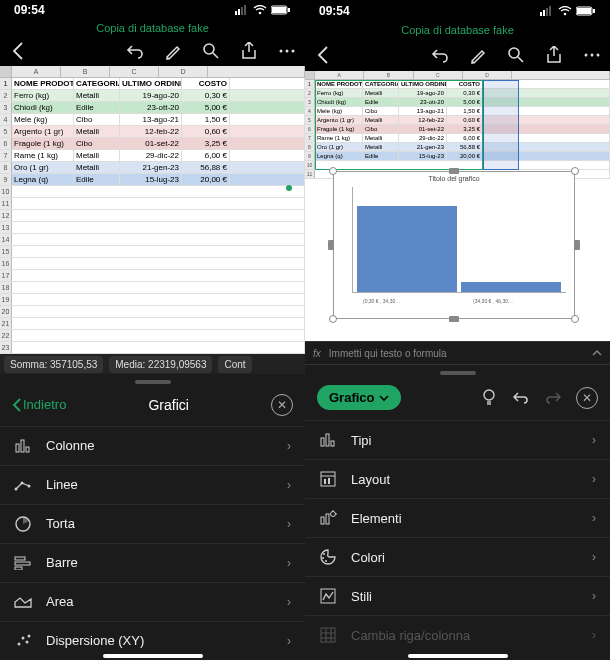  Describe the element at coordinates (168, 405) in the screenshot. I see `panel-title: Grafici` at that location.